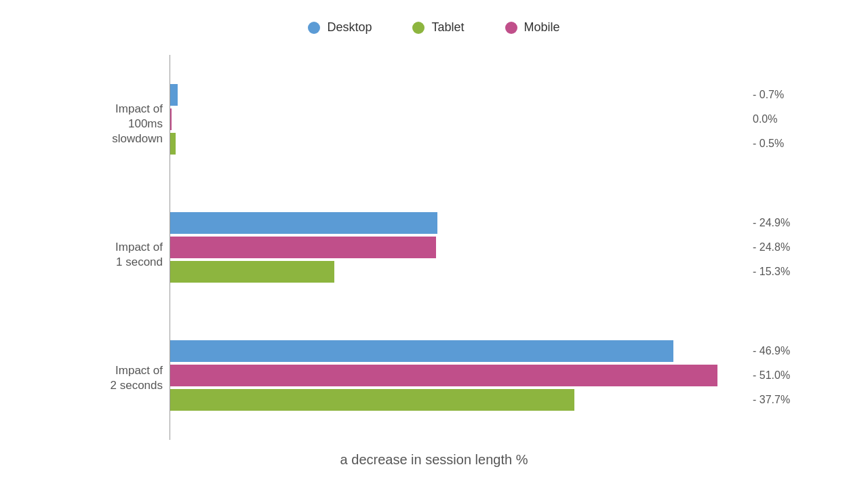 This screenshot has height=488, width=868. Describe the element at coordinates (112, 255) in the screenshot. I see `y-label-1: Impact of 1 second` at that location.